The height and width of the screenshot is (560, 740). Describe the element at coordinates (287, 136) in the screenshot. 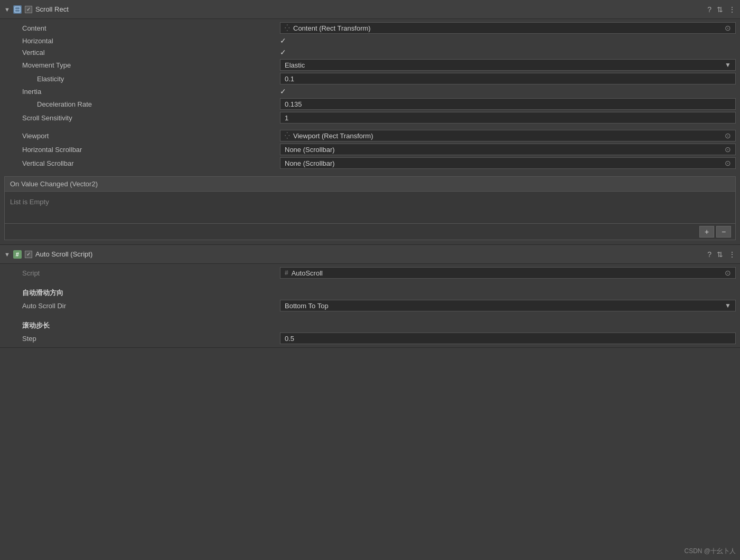

I see `viewport-target-icon: ⁛` at that location.